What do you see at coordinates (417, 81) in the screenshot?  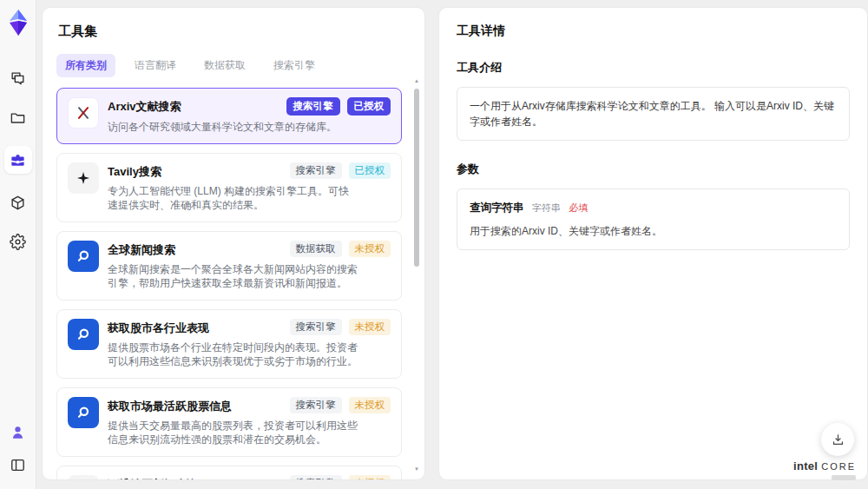 I see `scrollbar-up-icon: ▲` at bounding box center [417, 81].